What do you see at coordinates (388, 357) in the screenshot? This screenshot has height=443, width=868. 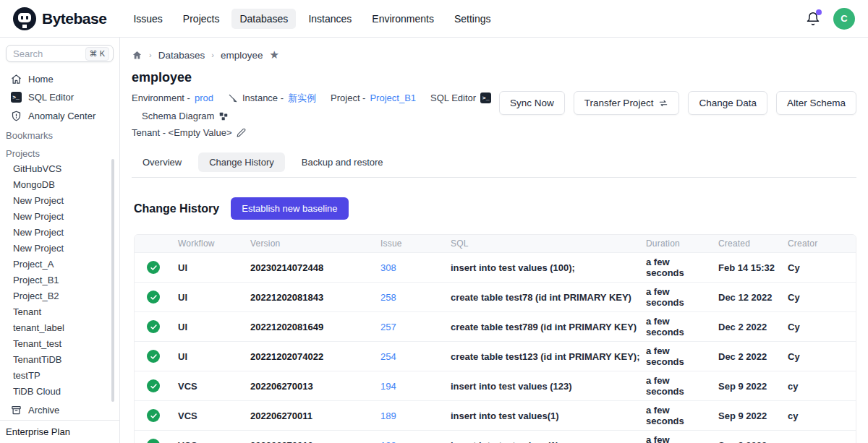 I see `issue-link: 254` at bounding box center [388, 357].